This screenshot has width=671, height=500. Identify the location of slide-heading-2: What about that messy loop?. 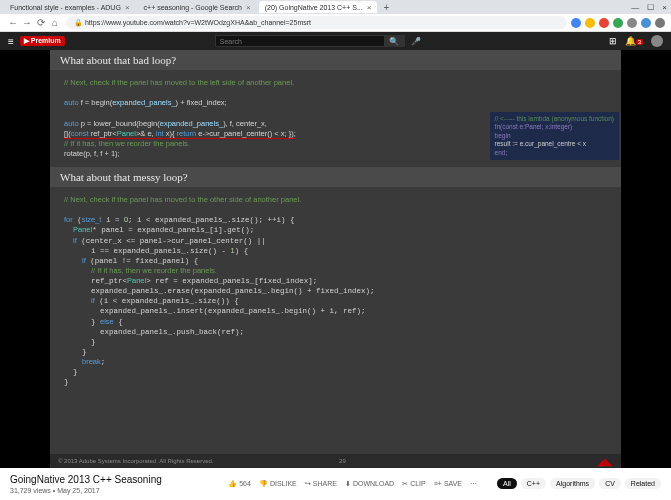
(336, 177).